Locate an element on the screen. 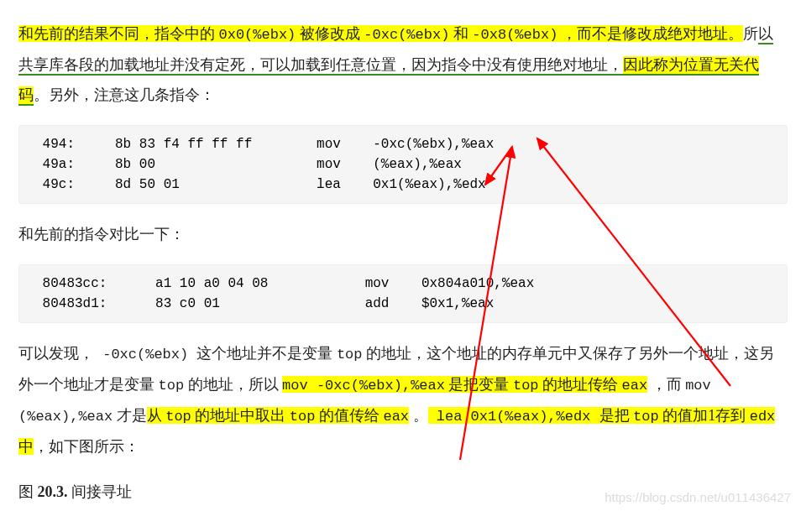  code-lea: lea 0x1(%eax),%edx is located at coordinates (514, 416).